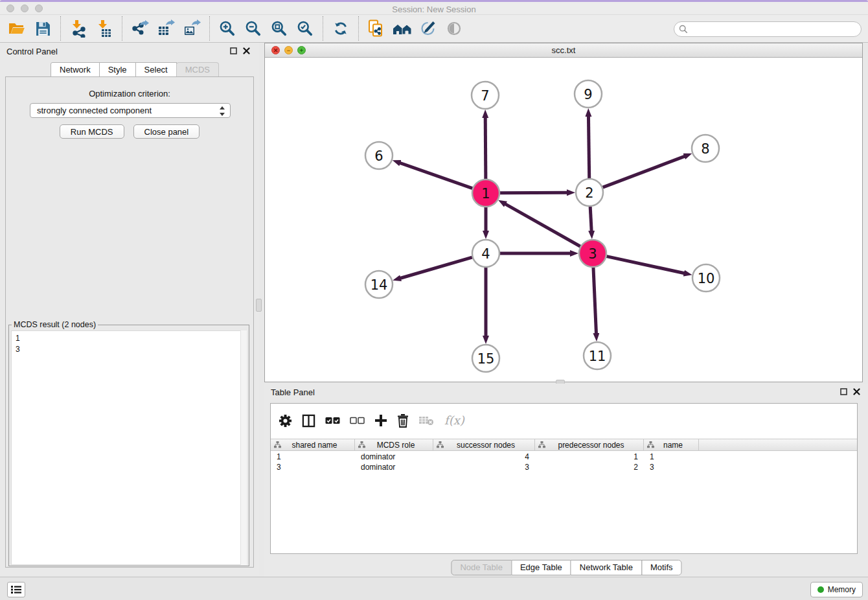 Image resolution: width=868 pixels, height=600 pixels. I want to click on column-header-mcds-role: MCDS role, so click(394, 444).